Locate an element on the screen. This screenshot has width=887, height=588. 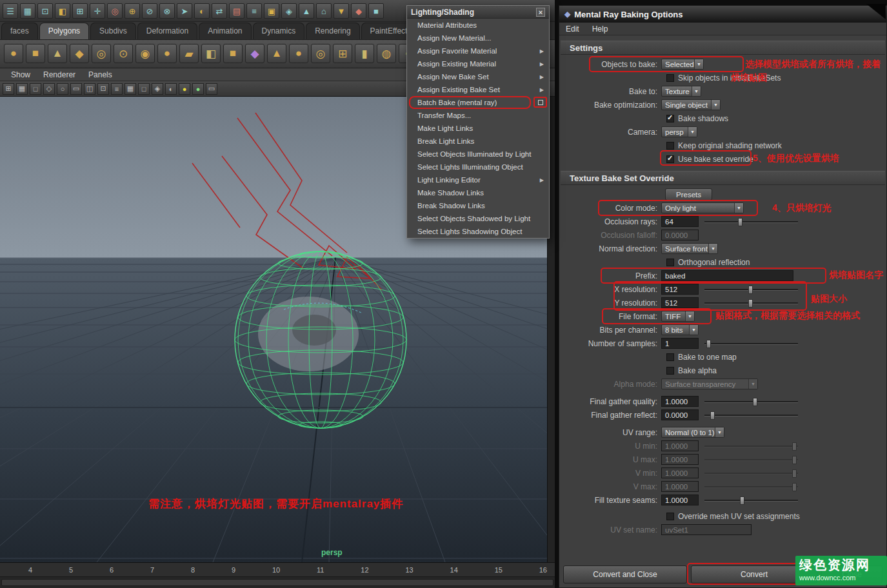
final-gather-quality-input: 1.0000 is located at coordinates (680, 401).